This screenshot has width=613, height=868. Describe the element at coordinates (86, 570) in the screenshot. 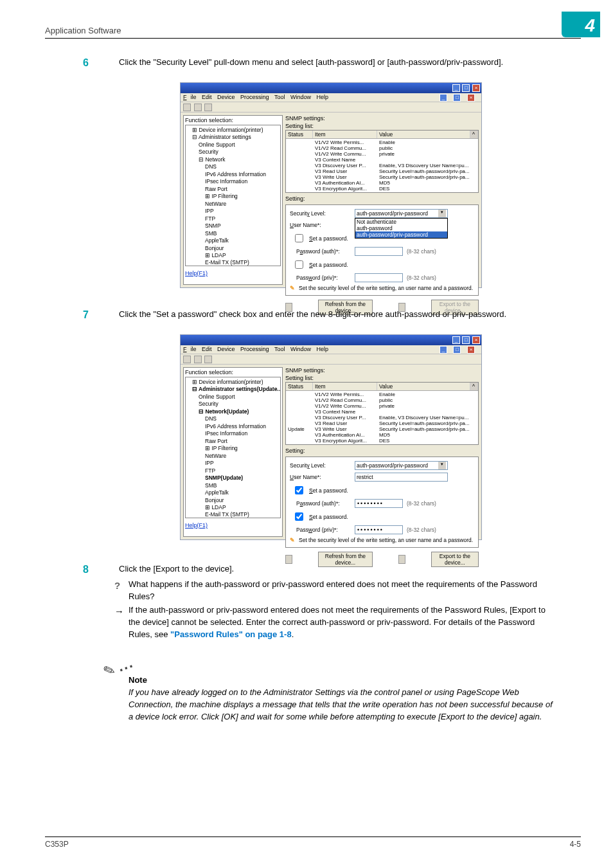

I see `step-number: 8` at that location.